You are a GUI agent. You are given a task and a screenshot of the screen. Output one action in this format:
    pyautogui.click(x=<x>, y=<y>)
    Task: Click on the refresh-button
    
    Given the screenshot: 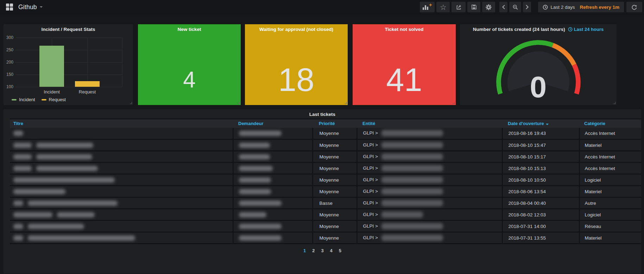 What is the action you would take?
    pyautogui.click(x=634, y=7)
    